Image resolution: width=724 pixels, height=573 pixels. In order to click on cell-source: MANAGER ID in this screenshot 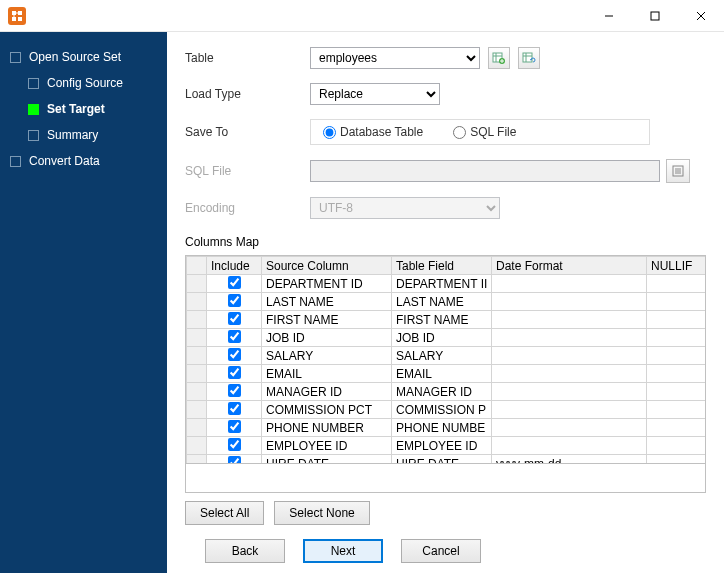, I will do `click(327, 392)`.